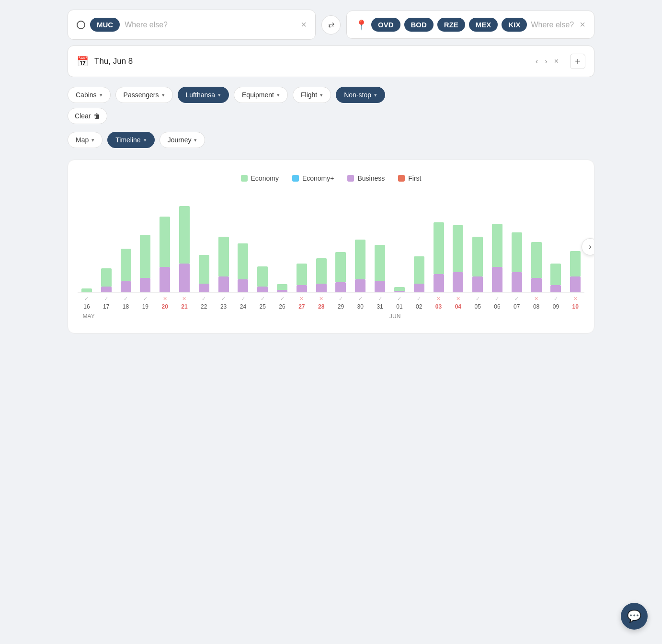 The height and width of the screenshot is (644, 662). Describe the element at coordinates (86, 307) in the screenshot. I see `x-day-label: 16` at that location.